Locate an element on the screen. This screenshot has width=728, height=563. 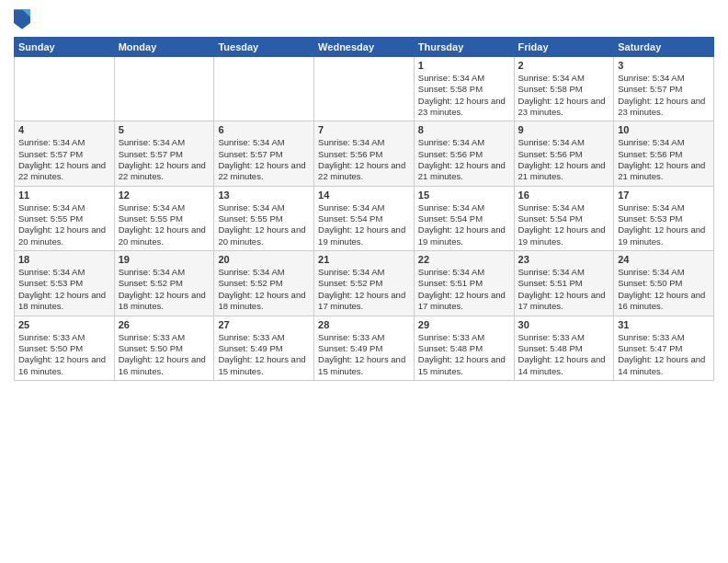
header is located at coordinates (364, 19).